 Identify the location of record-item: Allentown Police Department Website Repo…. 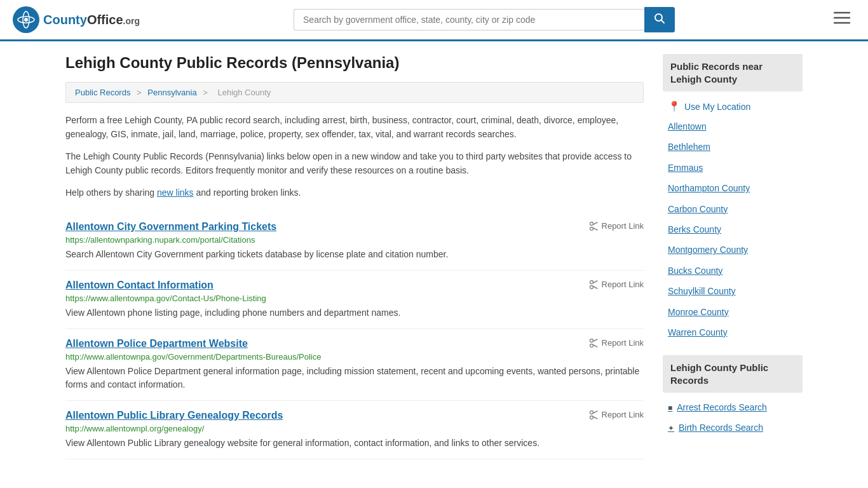
(355, 365).